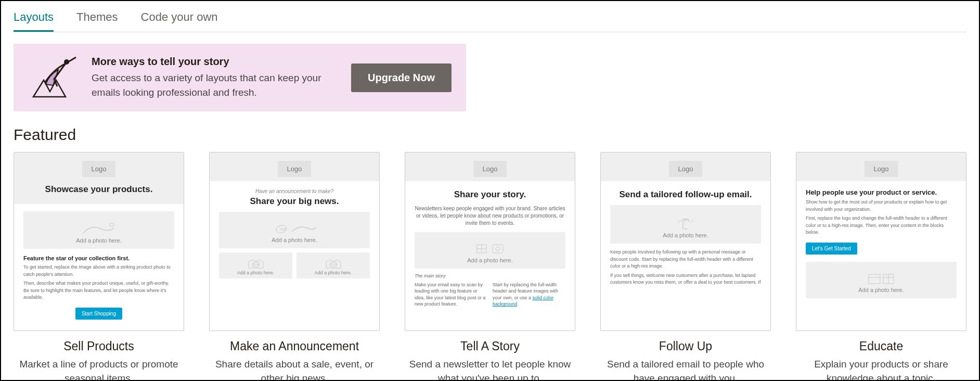 The image size is (980, 381). I want to click on layout-thumb-educate: Logo Help people use your product or ser…, so click(881, 242).